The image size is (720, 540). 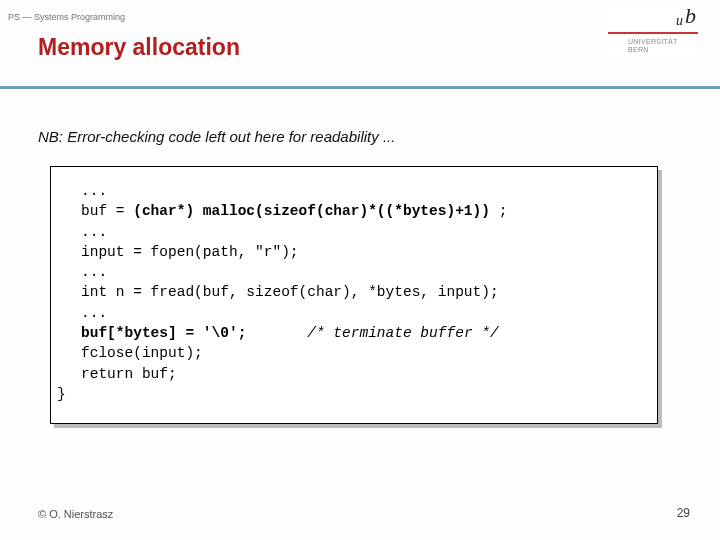 What do you see at coordinates (360, 88) in the screenshot?
I see `horizontal-rule` at bounding box center [360, 88].